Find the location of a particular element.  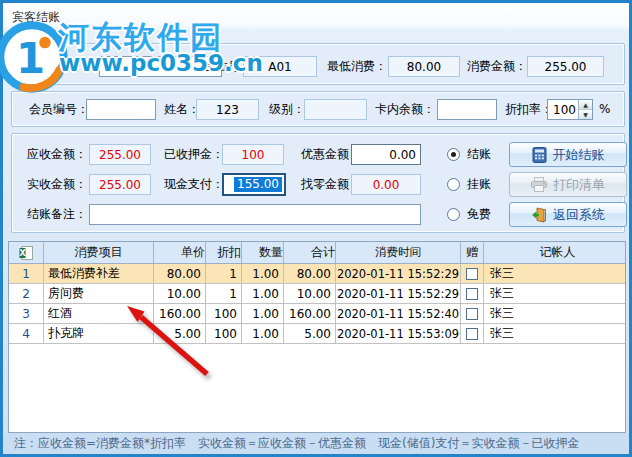

change-value: 0.00 is located at coordinates (386, 184).